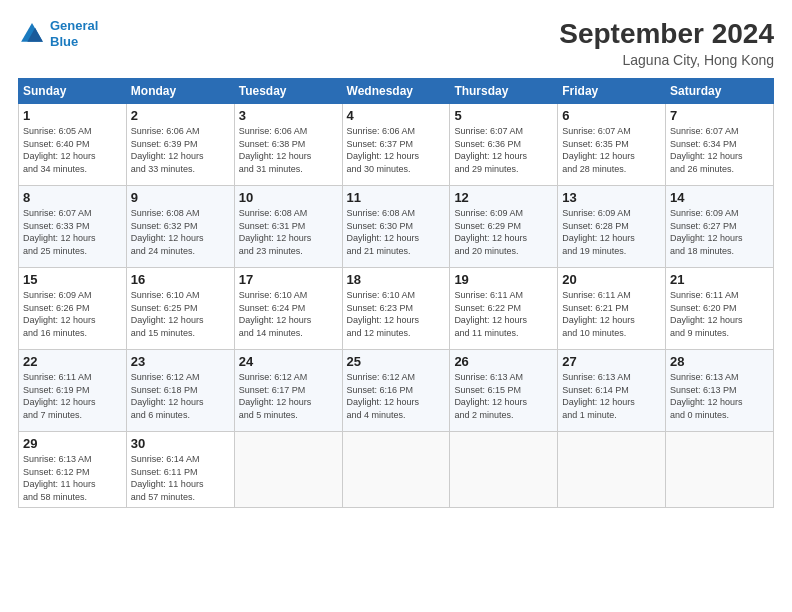 The width and height of the screenshot is (792, 612). What do you see at coordinates (180, 396) in the screenshot?
I see `day-info: Sunrise: 6:12 AMSunset: 6:18 PMDaylight:…` at bounding box center [180, 396].